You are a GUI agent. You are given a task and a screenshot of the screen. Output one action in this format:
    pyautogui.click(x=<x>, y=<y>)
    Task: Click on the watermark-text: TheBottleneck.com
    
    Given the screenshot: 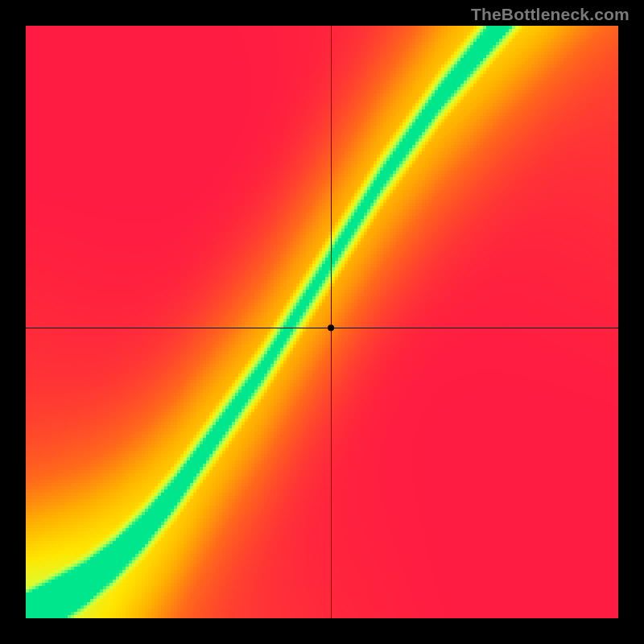 What is the action you would take?
    pyautogui.click(x=551, y=14)
    